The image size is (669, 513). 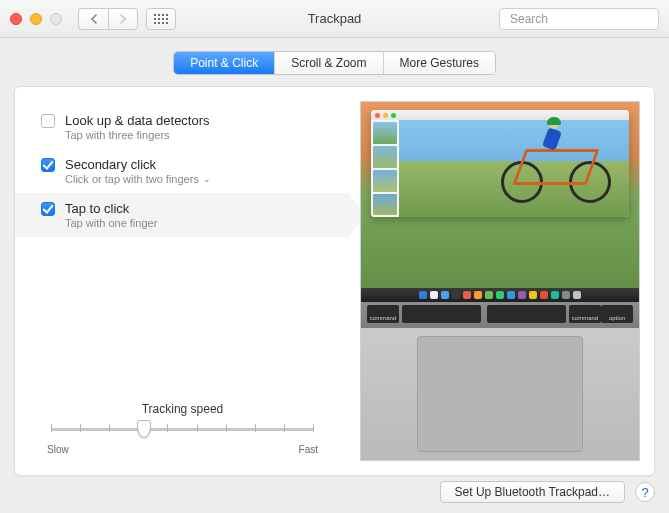 What do you see at coordinates (56, 19) in the screenshot?
I see `zoom-button` at bounding box center [56, 19].